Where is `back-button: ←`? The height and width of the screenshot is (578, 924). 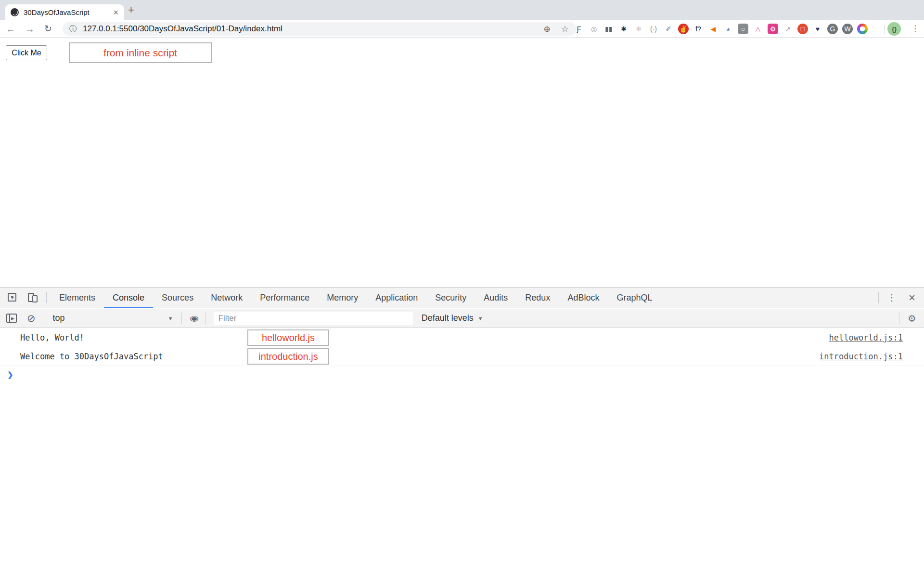
back-button: ← is located at coordinates (11, 29).